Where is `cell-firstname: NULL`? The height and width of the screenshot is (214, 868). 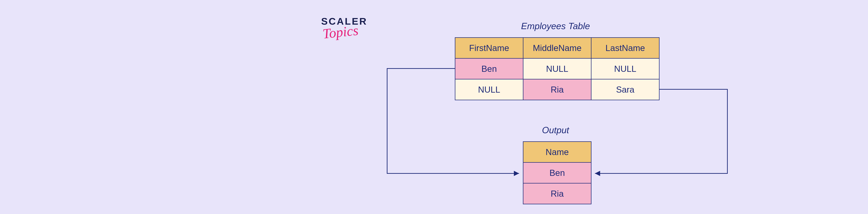
cell-firstname: NULL is located at coordinates (489, 90).